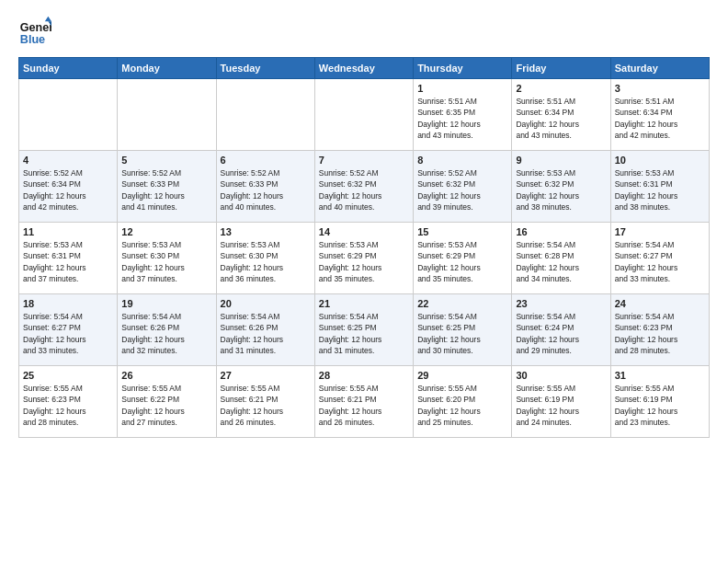 This screenshot has width=728, height=563. I want to click on day-number: 17, so click(660, 232).